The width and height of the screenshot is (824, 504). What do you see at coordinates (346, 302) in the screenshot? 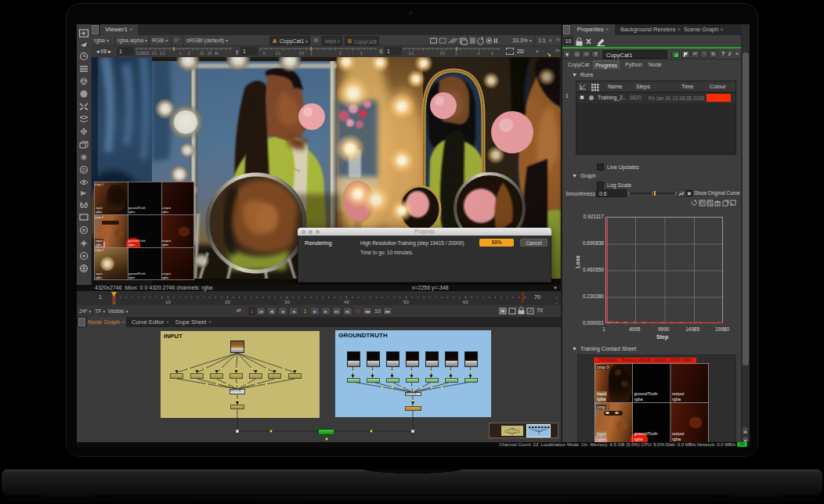
I see `svg-text: 40` at bounding box center [346, 302].